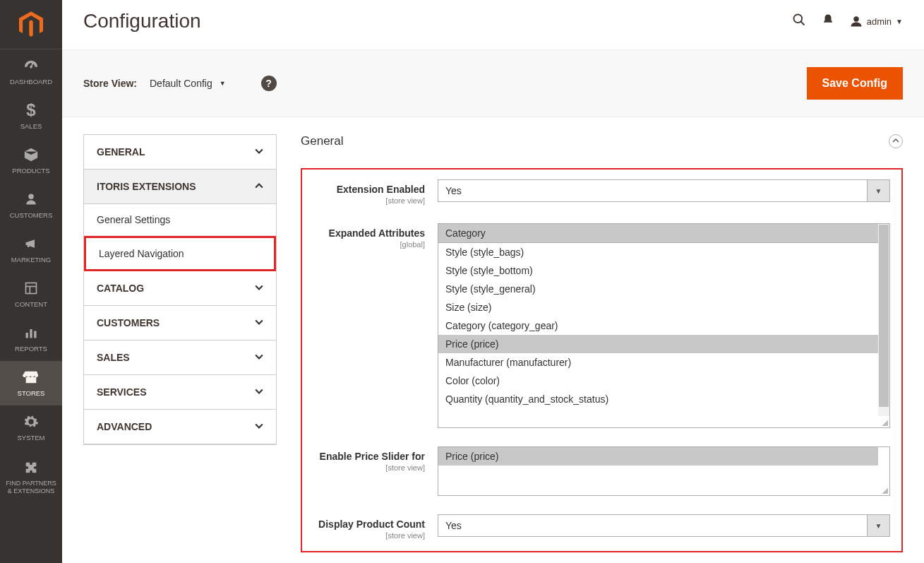 The height and width of the screenshot is (563, 924). Describe the element at coordinates (180, 393) in the screenshot. I see `config-tab-services: SERVICES` at that location.